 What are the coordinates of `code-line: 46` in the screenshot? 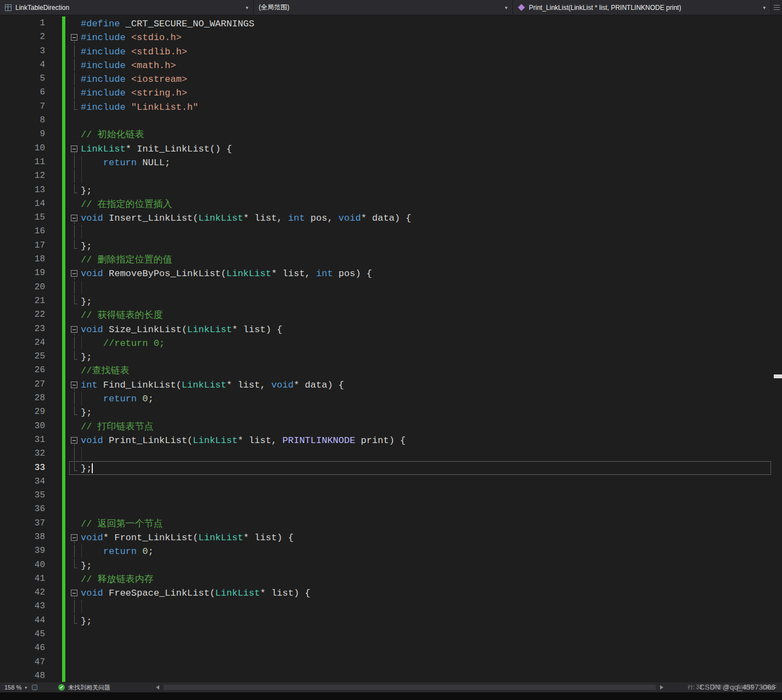 It's located at (391, 648).